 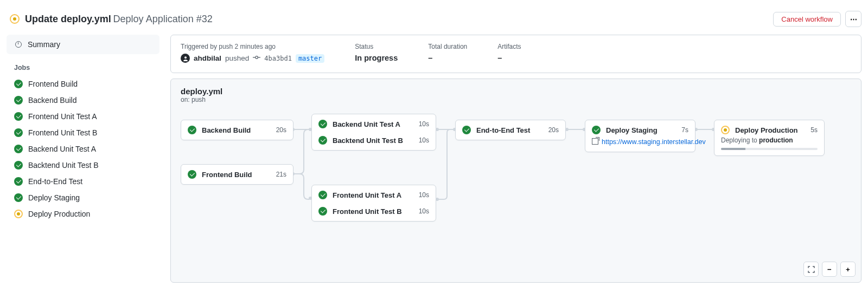 What do you see at coordinates (55, 181) in the screenshot?
I see `sidebar-job-label: End-to-End Test` at bounding box center [55, 181].